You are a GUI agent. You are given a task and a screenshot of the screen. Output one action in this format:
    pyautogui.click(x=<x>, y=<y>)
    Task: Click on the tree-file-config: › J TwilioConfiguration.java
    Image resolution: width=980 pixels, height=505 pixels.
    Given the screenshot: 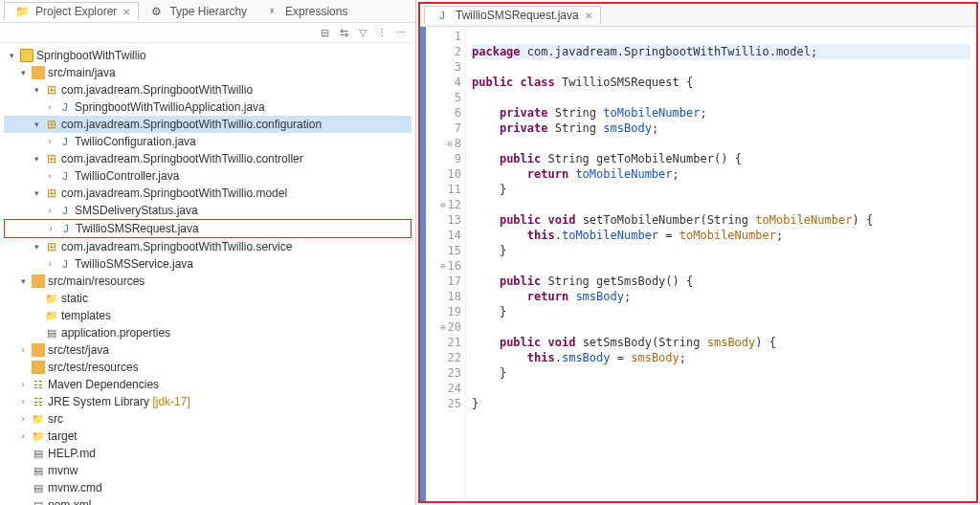 What is the action you would take?
    pyautogui.click(x=208, y=142)
    